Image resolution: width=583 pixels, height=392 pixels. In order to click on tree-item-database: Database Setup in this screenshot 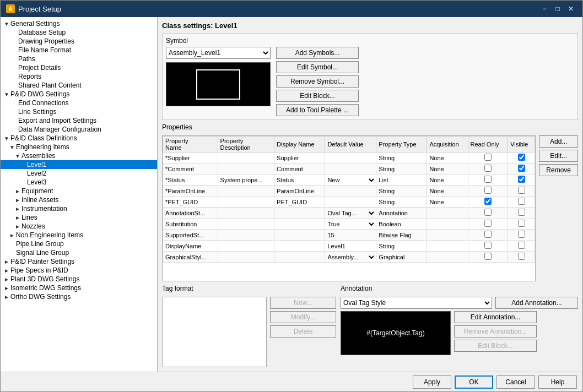, I will do `click(79, 32)`.